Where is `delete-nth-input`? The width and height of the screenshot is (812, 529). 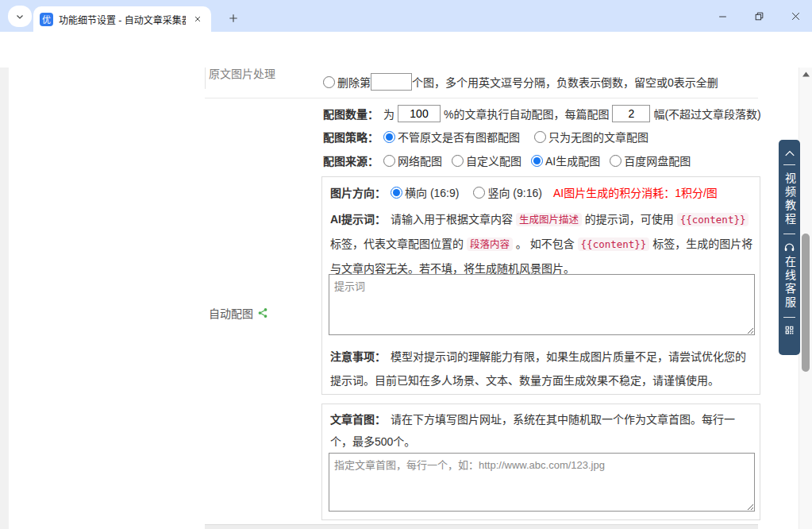 delete-nth-input is located at coordinates (391, 82).